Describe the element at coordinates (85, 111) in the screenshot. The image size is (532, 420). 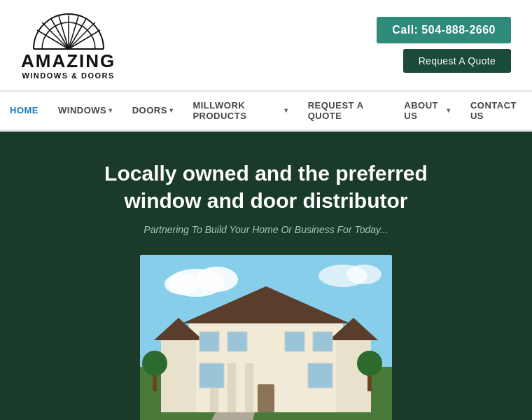
I see `nav-item-windows: WINDOWS ▾` at that location.